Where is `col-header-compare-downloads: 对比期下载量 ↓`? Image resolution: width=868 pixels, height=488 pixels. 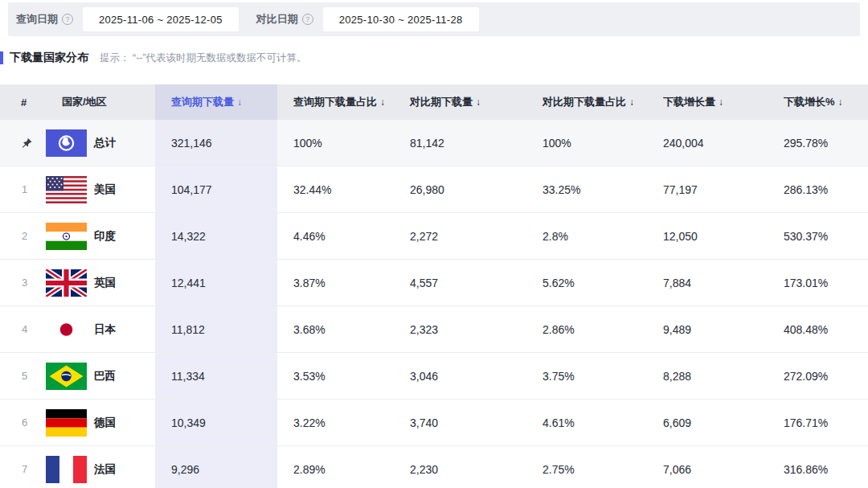
col-header-compare-downloads: 对比期下载量 ↓ is located at coordinates (460, 102).